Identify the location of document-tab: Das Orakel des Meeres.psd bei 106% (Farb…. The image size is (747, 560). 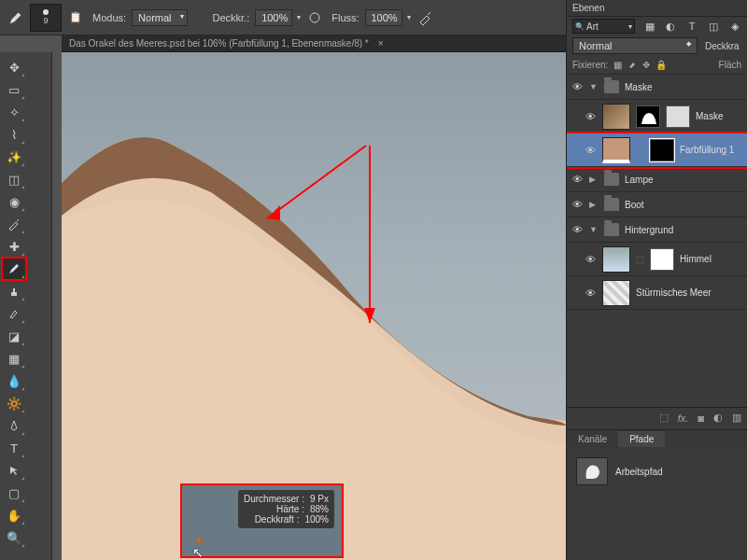
(218, 43).